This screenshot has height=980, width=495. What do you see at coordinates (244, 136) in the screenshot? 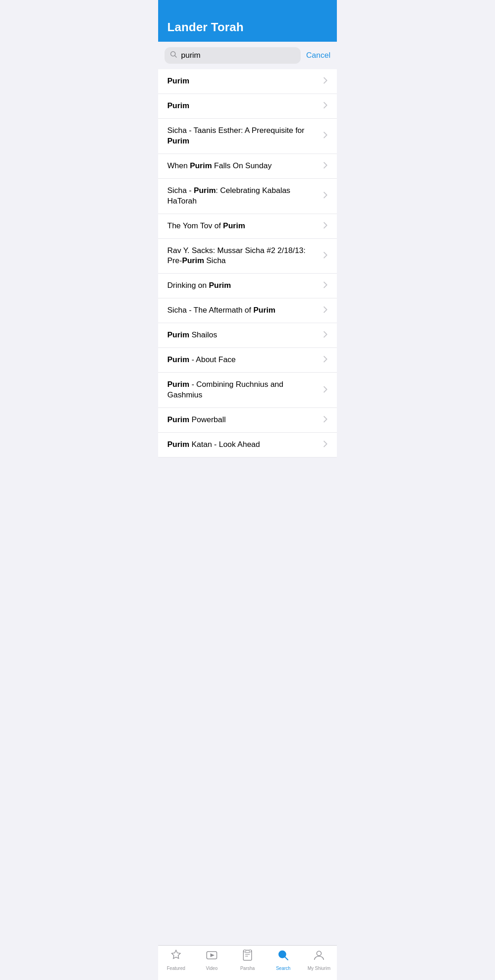
I see `result-text: Sicha - Taanis Esther: A Prerequisite fo…` at bounding box center [244, 136].